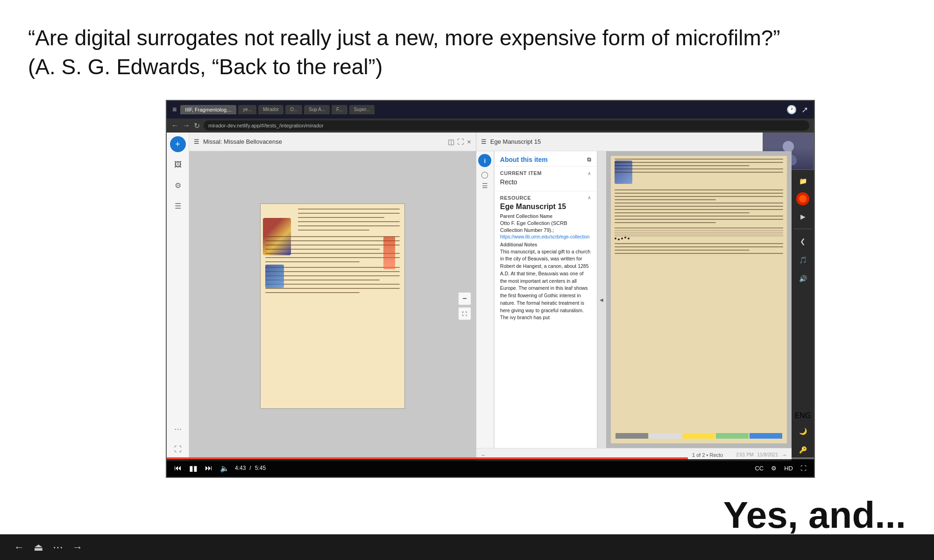  I want to click on browser-title-bar: ≡ IIIF, Fragmentology, and the Digital R…, so click(490, 110).